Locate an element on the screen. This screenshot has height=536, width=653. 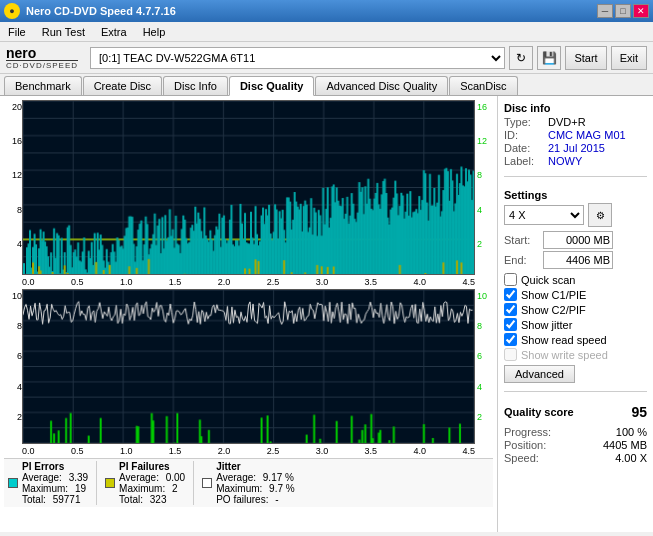
pi-failures-total-label: Total: is located at coordinates (131, 500).